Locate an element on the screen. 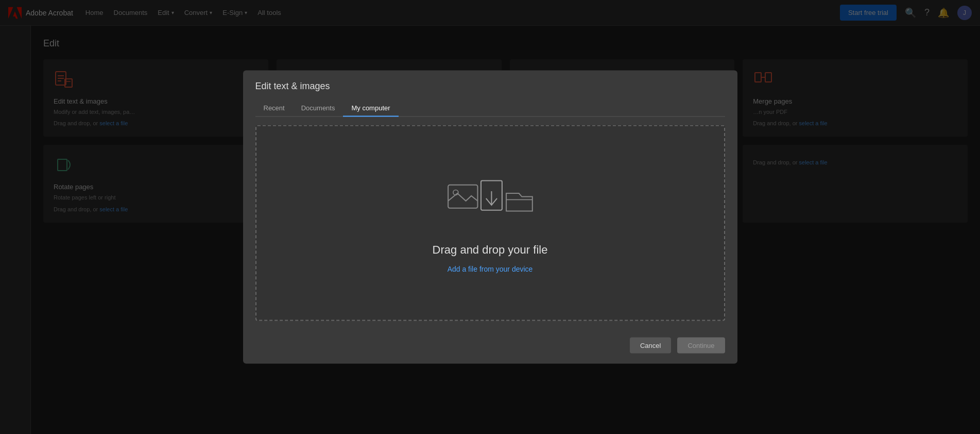  modal-header: Edit text & images Recent Documents My c… is located at coordinates (490, 94).